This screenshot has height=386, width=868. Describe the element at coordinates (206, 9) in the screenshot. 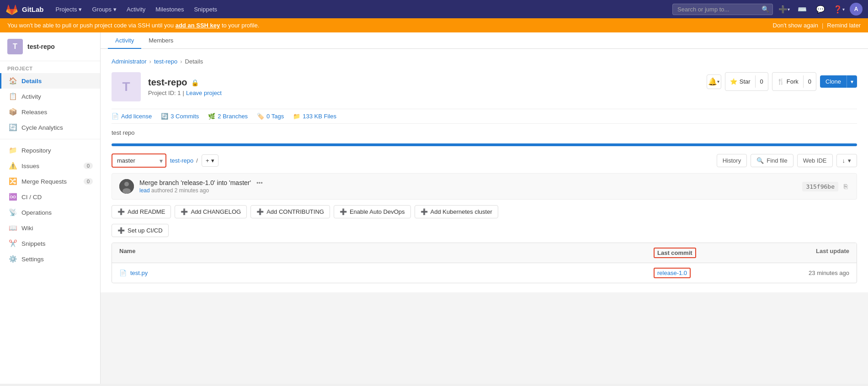

I see `nav-snippets: Snippets` at that location.